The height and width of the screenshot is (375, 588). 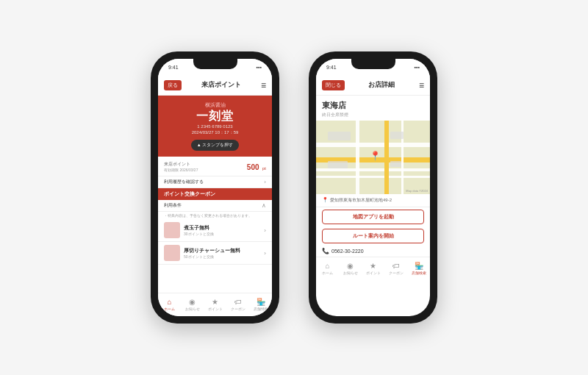 I want to click on notices-icon: ◉, so click(x=193, y=302).